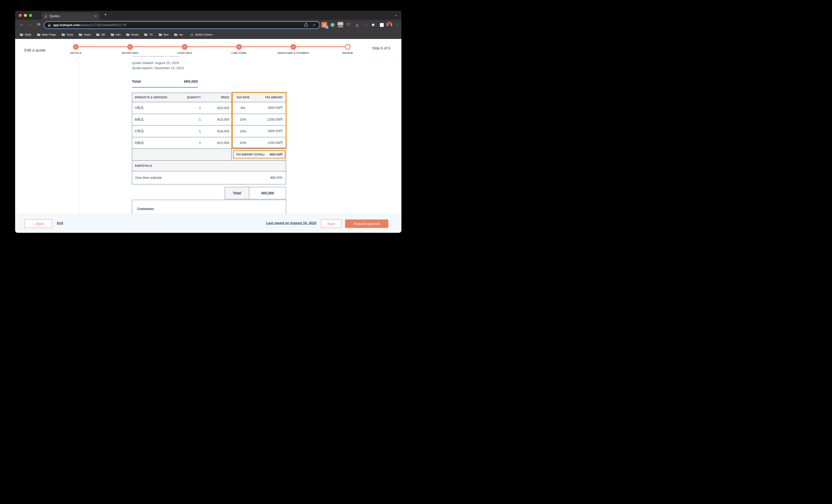  Describe the element at coordinates (155, 63) in the screenshot. I see `quote-created: Quote created: August 15, 2023` at that location.